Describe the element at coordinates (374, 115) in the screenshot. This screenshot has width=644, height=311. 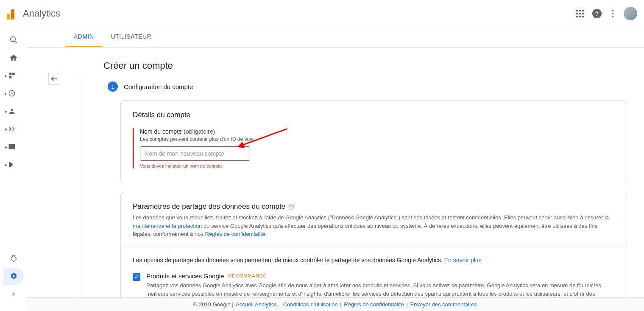
I see `card-title: Détails du compte` at that location.